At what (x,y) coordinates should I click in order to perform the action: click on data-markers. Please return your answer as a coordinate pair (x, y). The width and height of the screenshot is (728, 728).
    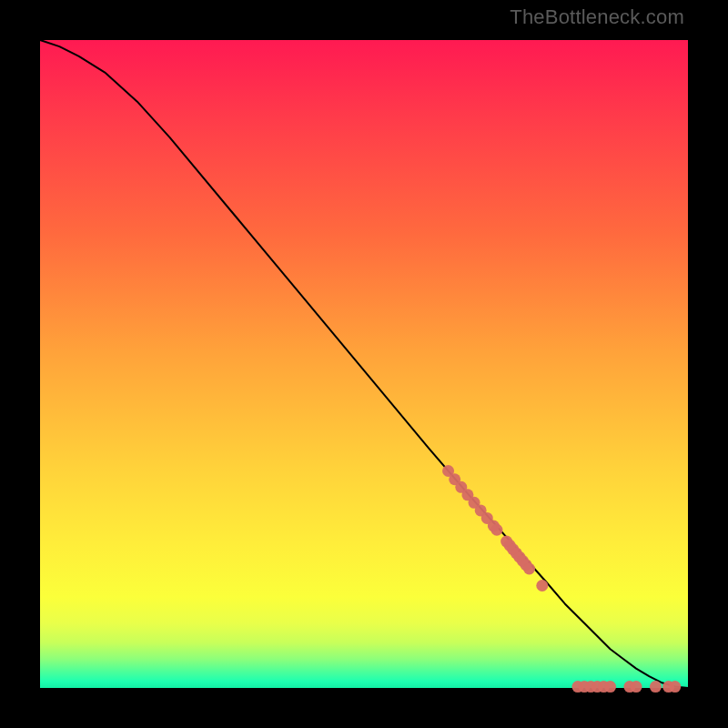
    Looking at the image, I should click on (561, 579).